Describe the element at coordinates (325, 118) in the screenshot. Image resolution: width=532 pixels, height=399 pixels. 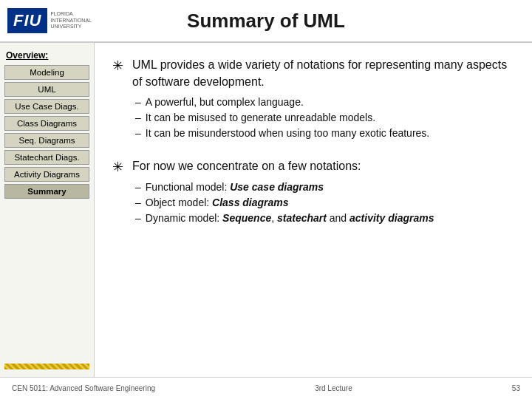
I see `bullet1-sub-list: – A powerful, but complex language. – It…` at that location.